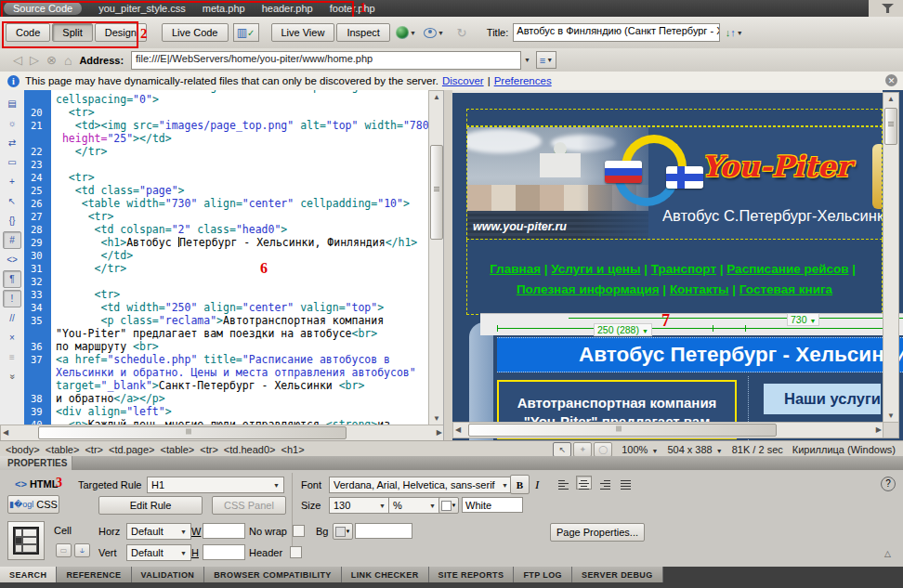 The height and width of the screenshot is (588, 903). Describe the element at coordinates (105, 99) in the screenshot. I see `code-text: cellspacing="0">` at that location.